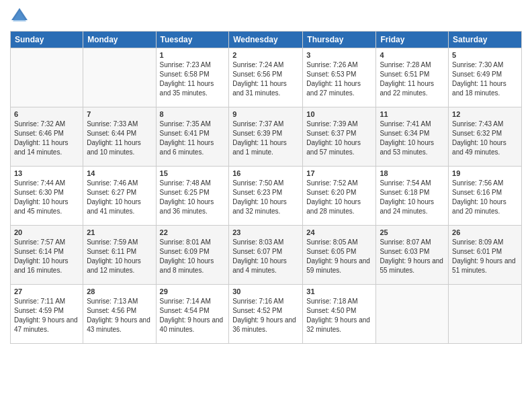 The height and width of the screenshot is (411, 532). I want to click on day-number: 11, so click(412, 114).